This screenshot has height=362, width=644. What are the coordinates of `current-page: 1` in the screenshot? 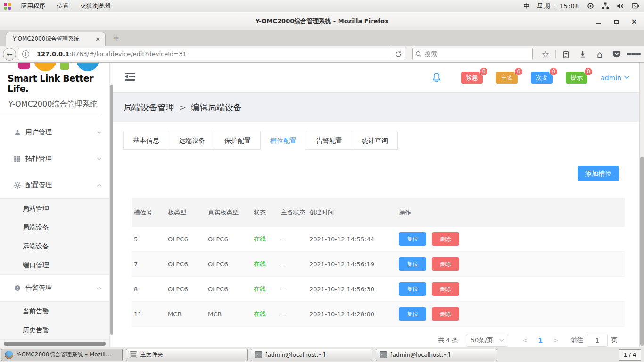 It's located at (541, 340).